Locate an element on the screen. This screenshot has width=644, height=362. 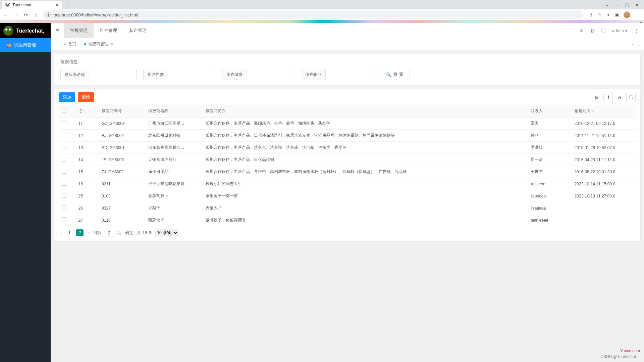
tabs-dropdown-icon: ⌄ is located at coordinates (638, 44).